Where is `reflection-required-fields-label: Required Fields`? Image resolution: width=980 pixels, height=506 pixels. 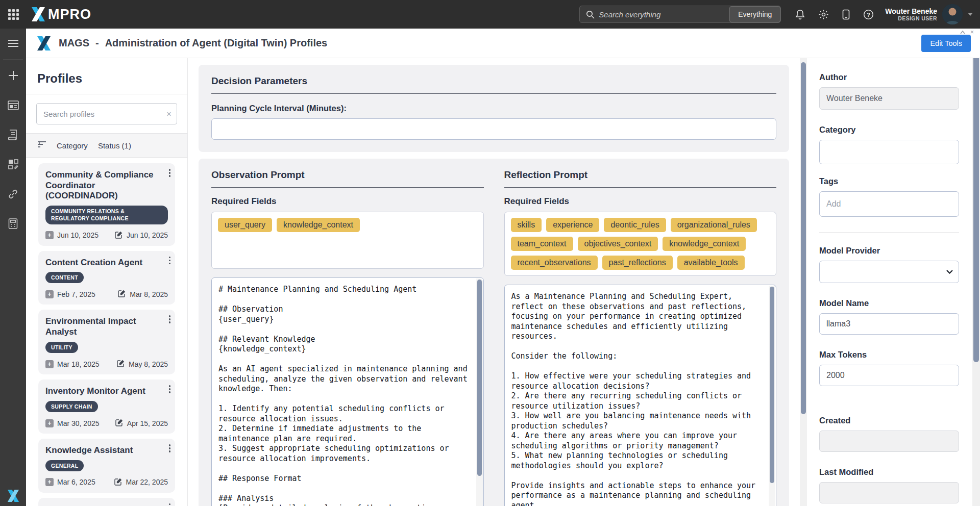 reflection-required-fields-label: Required Fields is located at coordinates (641, 201).